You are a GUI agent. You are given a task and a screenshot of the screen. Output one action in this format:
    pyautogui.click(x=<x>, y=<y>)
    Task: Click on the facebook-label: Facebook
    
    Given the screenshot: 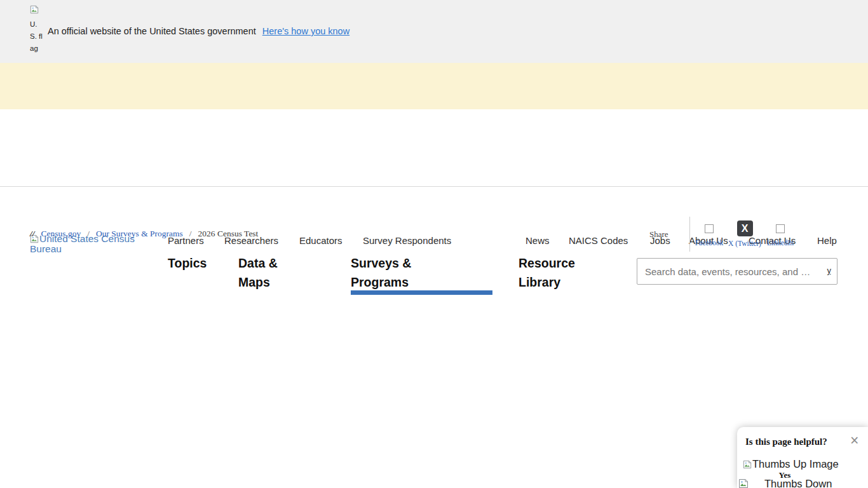 What is the action you would take?
    pyautogui.click(x=709, y=243)
    